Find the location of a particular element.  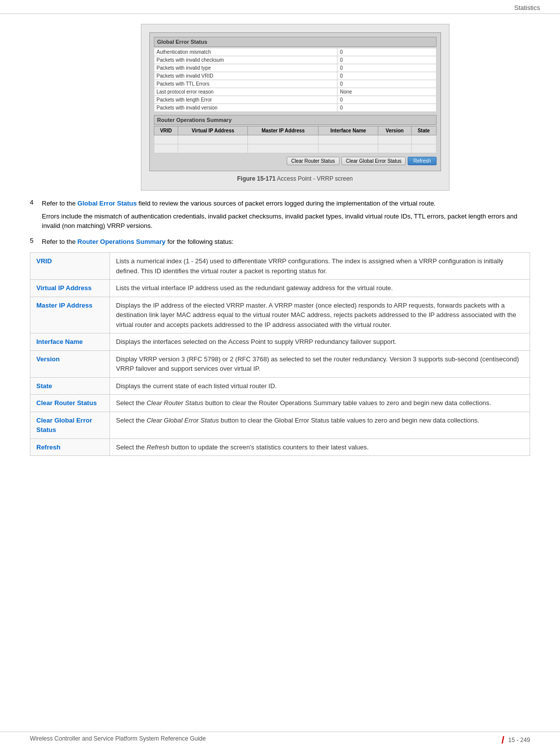

ref-term: Clear Global Error Status is located at coordinates (70, 425).